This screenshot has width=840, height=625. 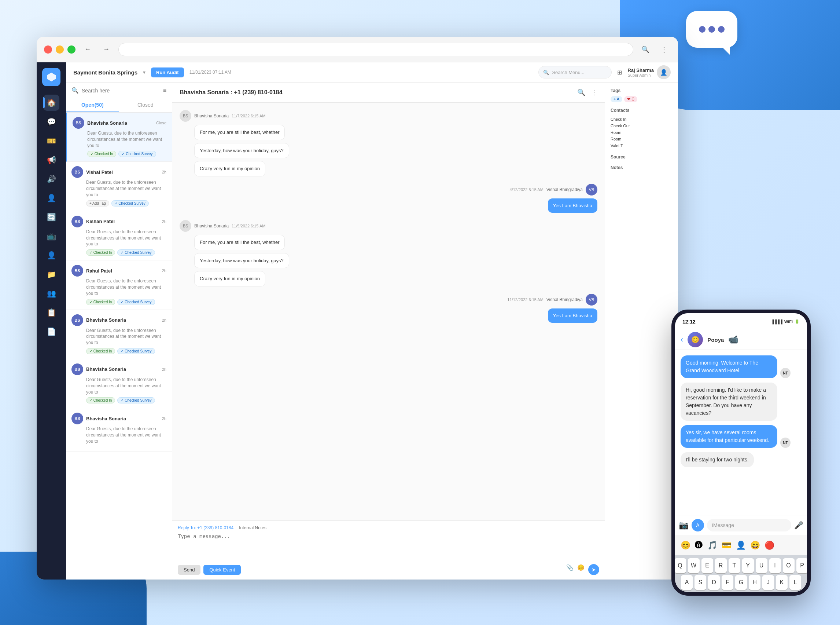 What do you see at coordinates (721, 566) in the screenshot?
I see `key-r: R` at bounding box center [721, 566].